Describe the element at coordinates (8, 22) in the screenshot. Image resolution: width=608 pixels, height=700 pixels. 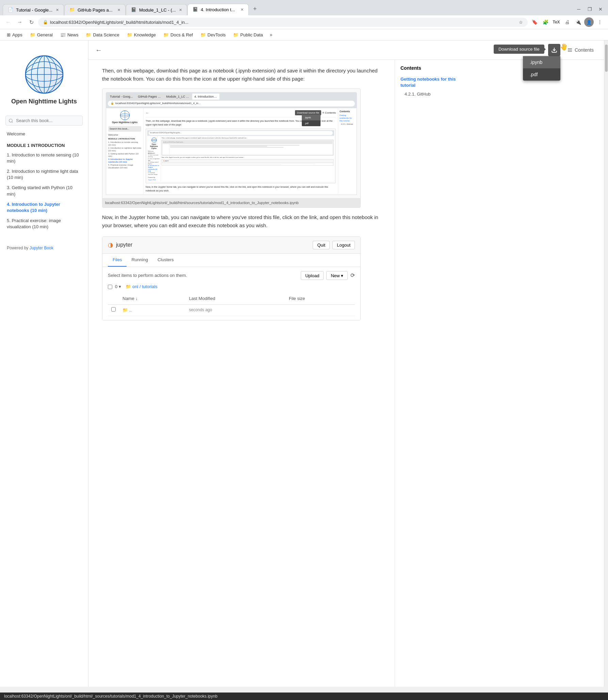
I see `back-button: ←` at that location.